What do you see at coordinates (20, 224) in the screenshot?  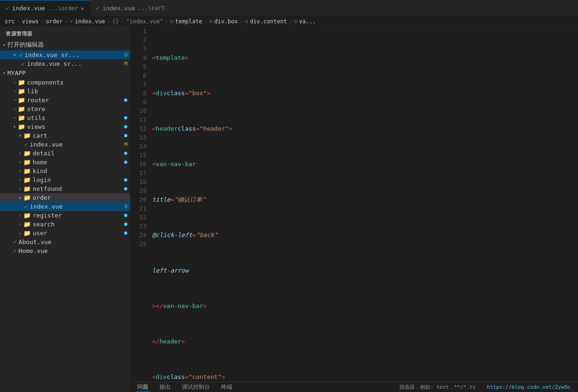 I see `chevron-search-icon: ›` at bounding box center [20, 224].